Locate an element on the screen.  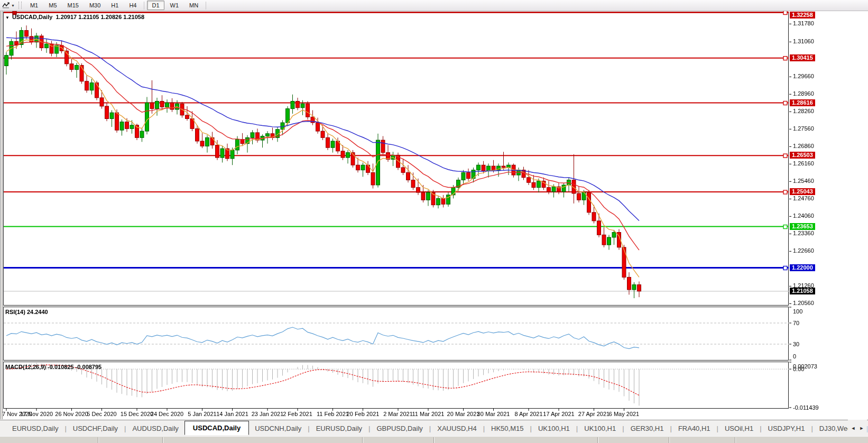
price-axis-tick: 1.31060 is located at coordinates (804, 41).